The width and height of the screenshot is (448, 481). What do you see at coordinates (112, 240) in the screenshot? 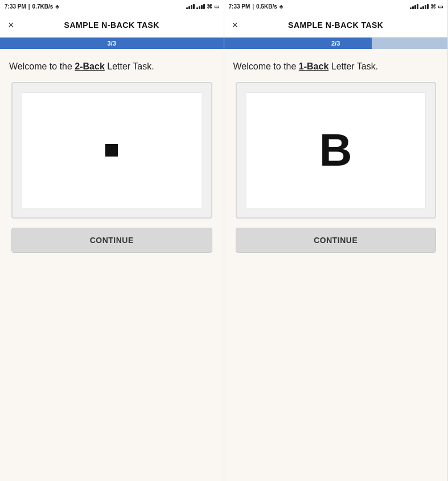
I see `continue-label-left: CONTINUE` at bounding box center [112, 240].